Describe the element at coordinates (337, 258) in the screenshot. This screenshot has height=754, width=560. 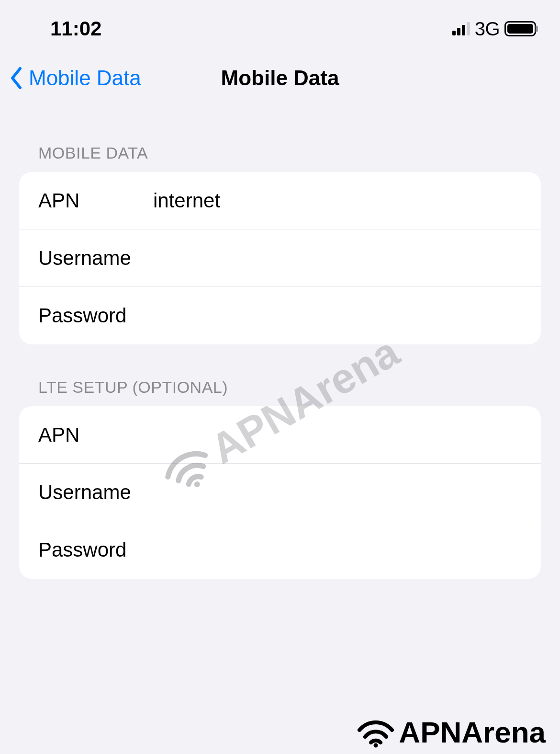
I see `username-input` at that location.